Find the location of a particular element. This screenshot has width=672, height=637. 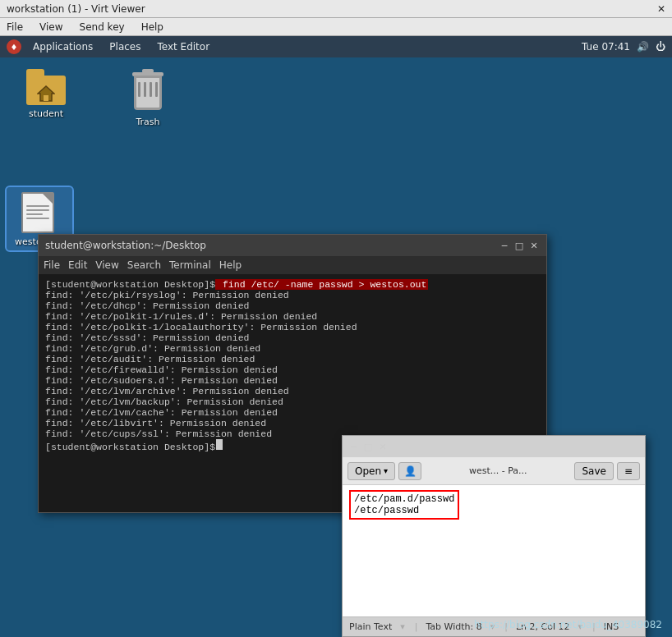

terminal-line-12: find: '/etc/lvm/backup': Permission deni… is located at coordinates (292, 402).